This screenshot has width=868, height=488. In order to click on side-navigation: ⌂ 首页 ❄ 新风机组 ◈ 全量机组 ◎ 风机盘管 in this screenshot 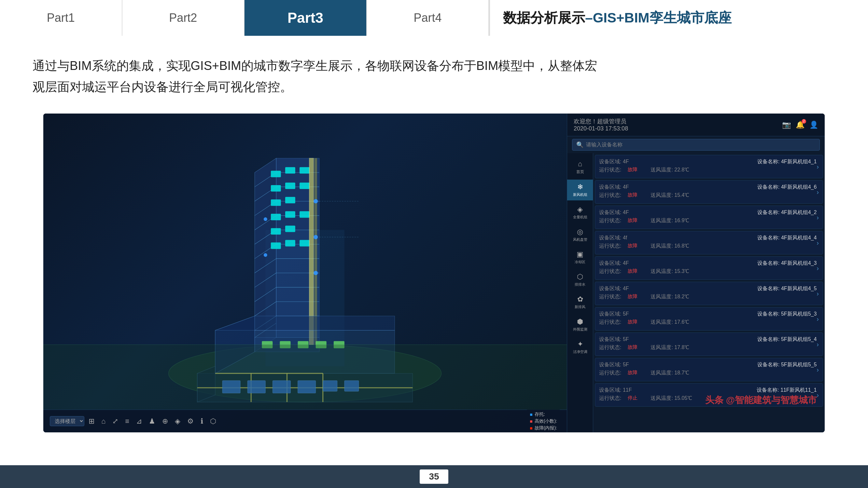, I will do `click(580, 293)`.